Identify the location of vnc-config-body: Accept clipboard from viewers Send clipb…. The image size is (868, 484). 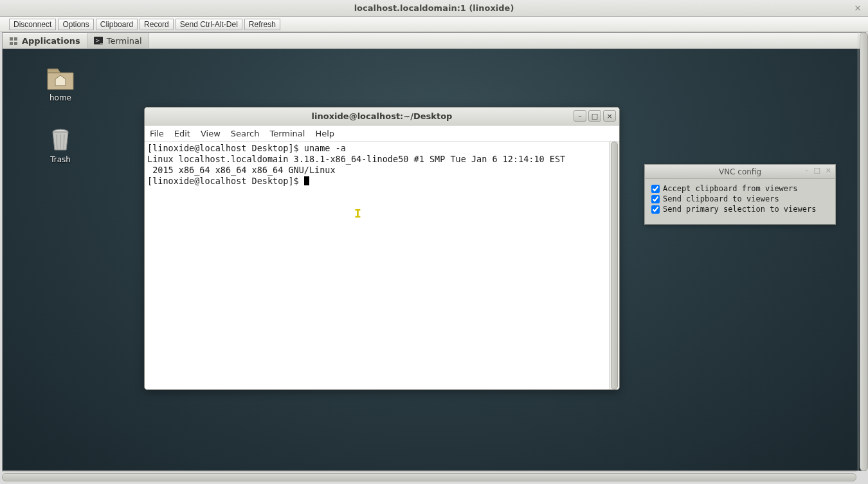
(740, 201).